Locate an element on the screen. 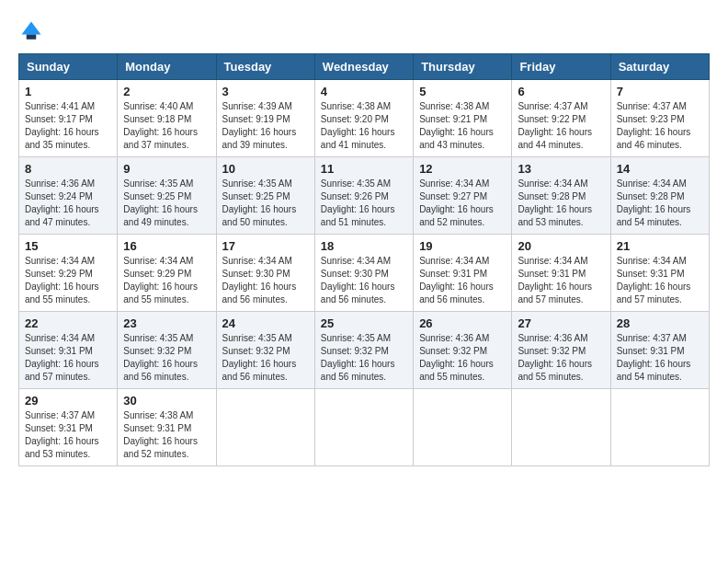  calendar-cell: 1Sunrise: 4:41 AMSunset: 9:17 PMDaylight… is located at coordinates (68, 119).